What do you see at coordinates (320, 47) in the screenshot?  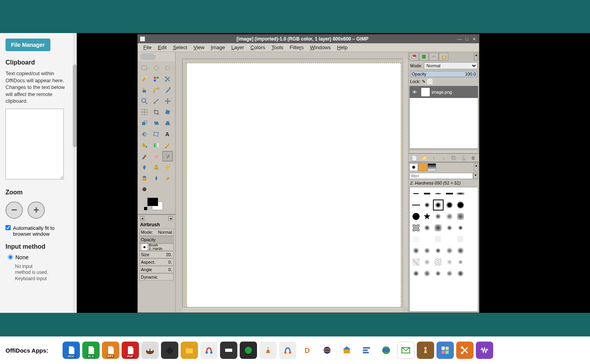 I see `menu-windows: Windows` at bounding box center [320, 47].